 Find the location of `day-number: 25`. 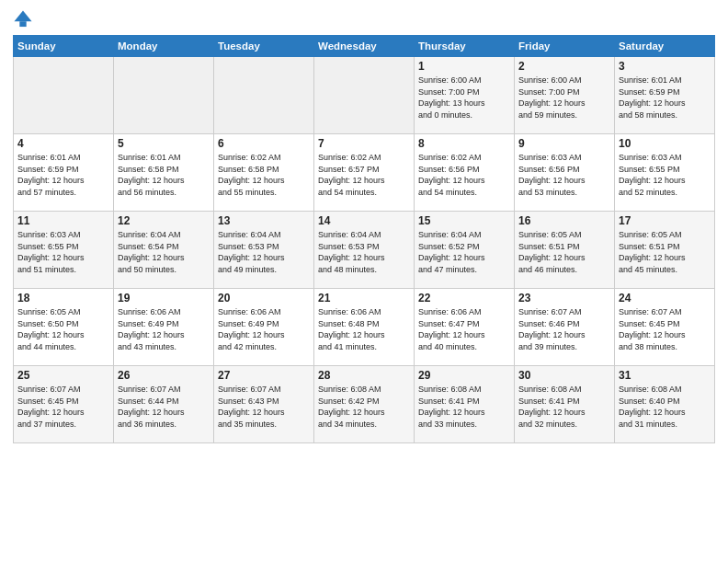

day-number: 25 is located at coordinates (63, 375).